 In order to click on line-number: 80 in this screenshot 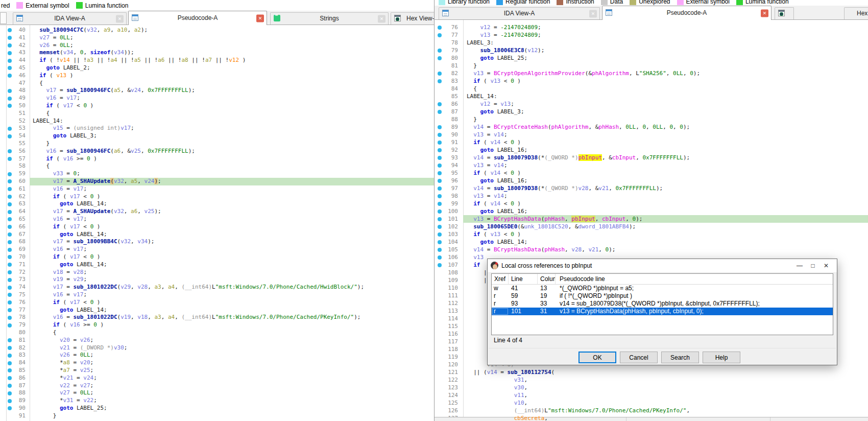, I will do `click(13, 333)`.